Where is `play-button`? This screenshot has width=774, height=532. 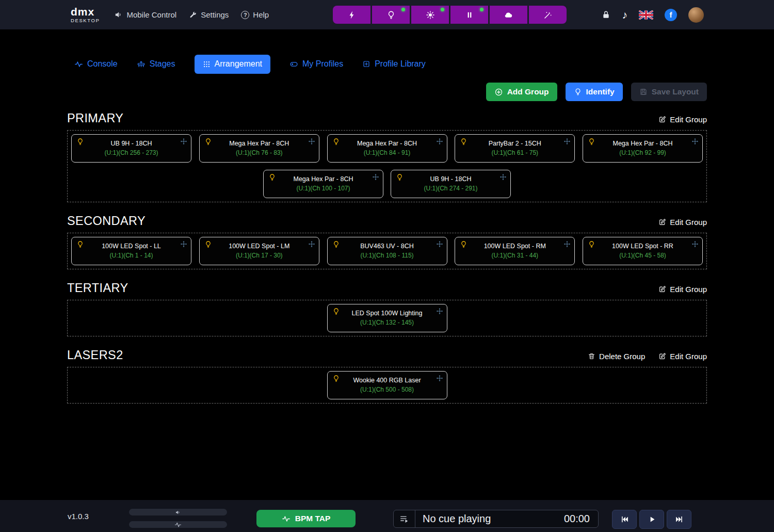
play-button is located at coordinates (652, 519).